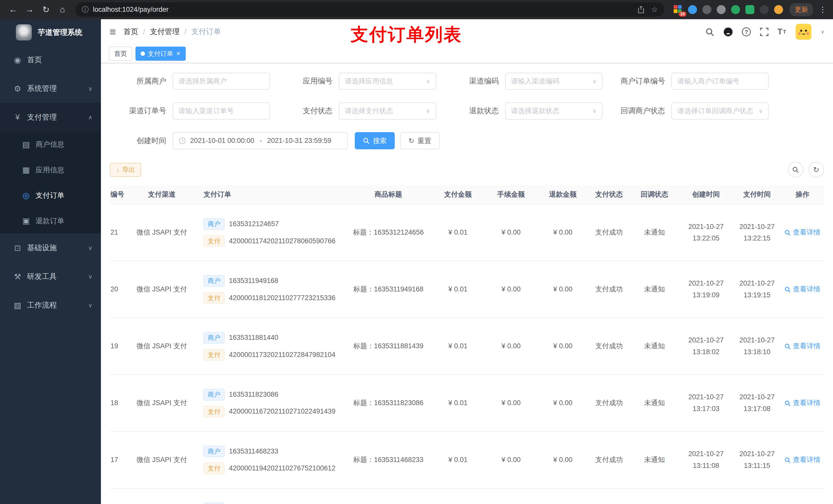 The width and height of the screenshot is (833, 504). I want to click on sidebar-item-label: 退款订单, so click(64, 221).